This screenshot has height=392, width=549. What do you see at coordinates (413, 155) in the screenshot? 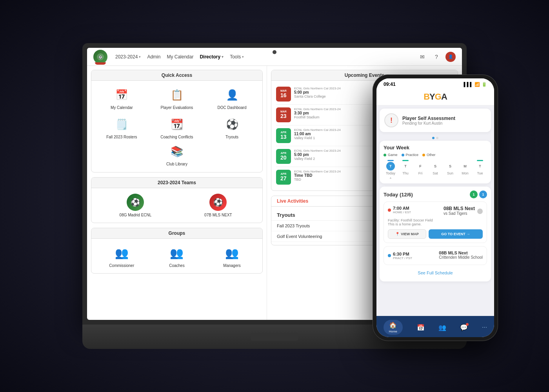
I see `legend-practice-label: Practice` at bounding box center [413, 155].